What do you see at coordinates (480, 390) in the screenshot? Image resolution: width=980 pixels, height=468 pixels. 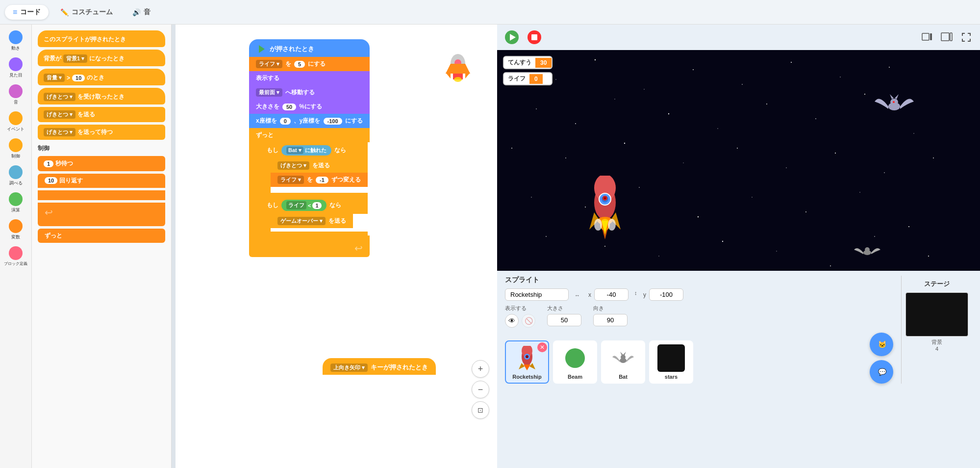 I see `zoom-out-button: −` at bounding box center [480, 390].